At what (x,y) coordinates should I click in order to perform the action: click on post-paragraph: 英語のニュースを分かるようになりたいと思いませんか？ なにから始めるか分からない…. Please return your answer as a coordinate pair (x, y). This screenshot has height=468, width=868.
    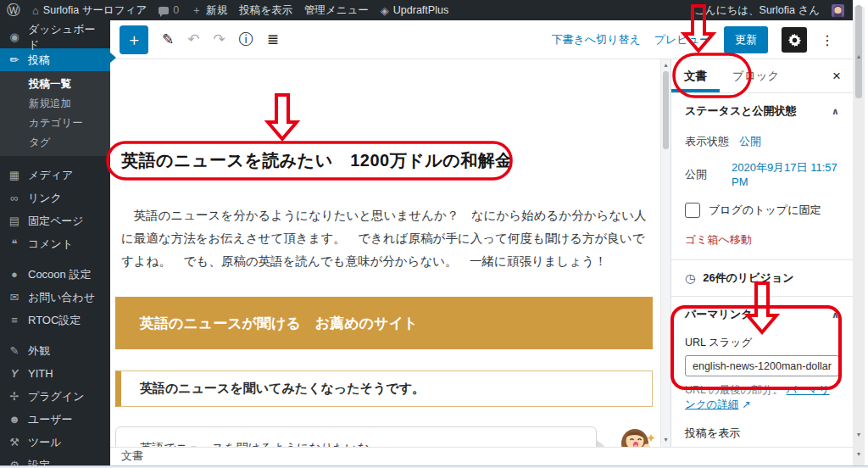
    Looking at the image, I should click on (384, 239).